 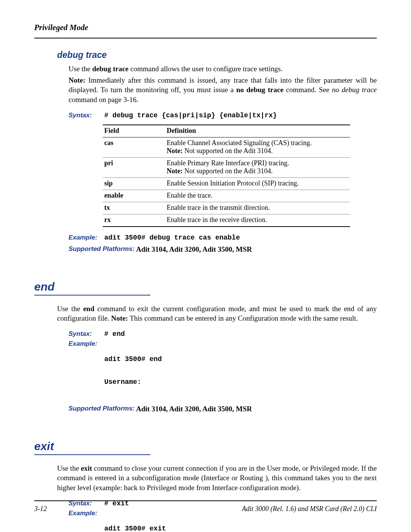 I want to click on text: command. See, so click(x=307, y=90).